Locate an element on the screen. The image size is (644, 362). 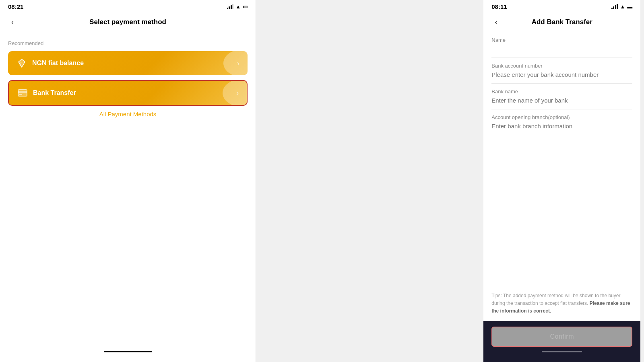
back-button-right: ‹ is located at coordinates (496, 22).